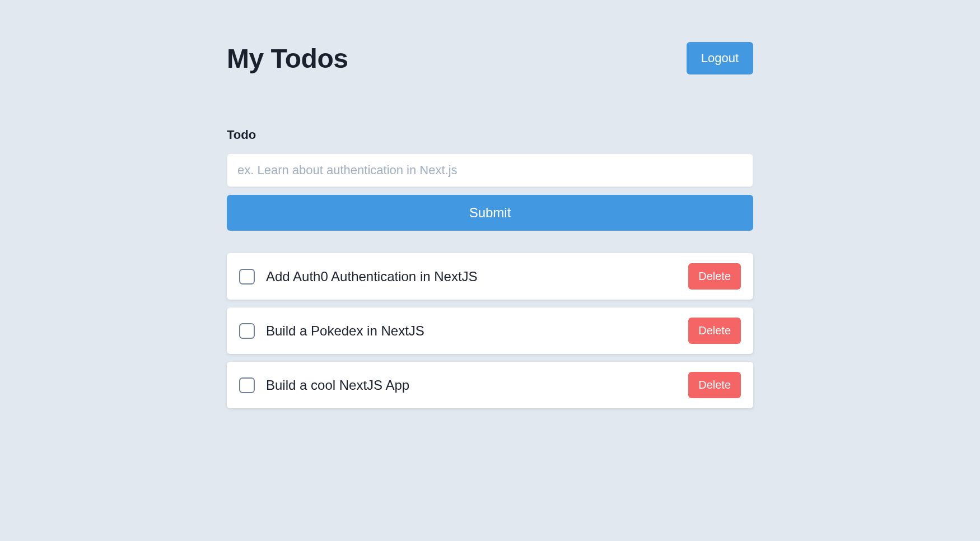  Describe the element at coordinates (490, 179) in the screenshot. I see `todo-form: Todo Submit` at that location.